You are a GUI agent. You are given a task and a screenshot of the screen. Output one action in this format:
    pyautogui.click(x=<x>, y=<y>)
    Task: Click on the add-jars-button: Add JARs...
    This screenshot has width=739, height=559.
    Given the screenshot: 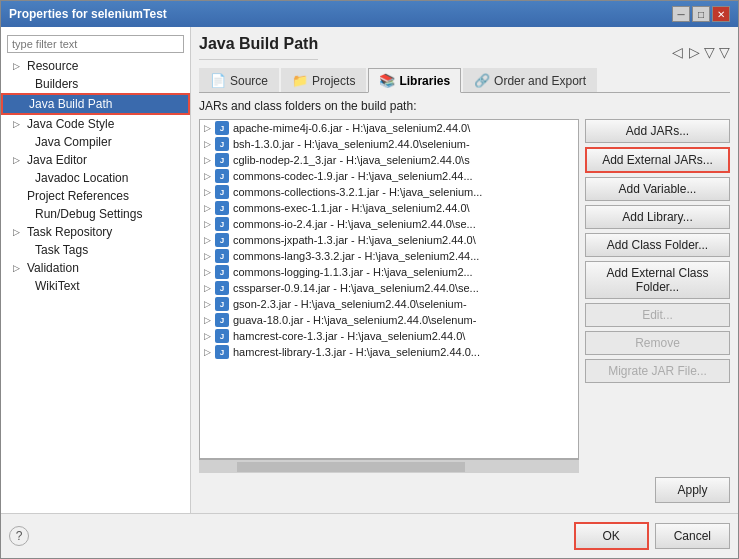 What is the action you would take?
    pyautogui.click(x=658, y=131)
    